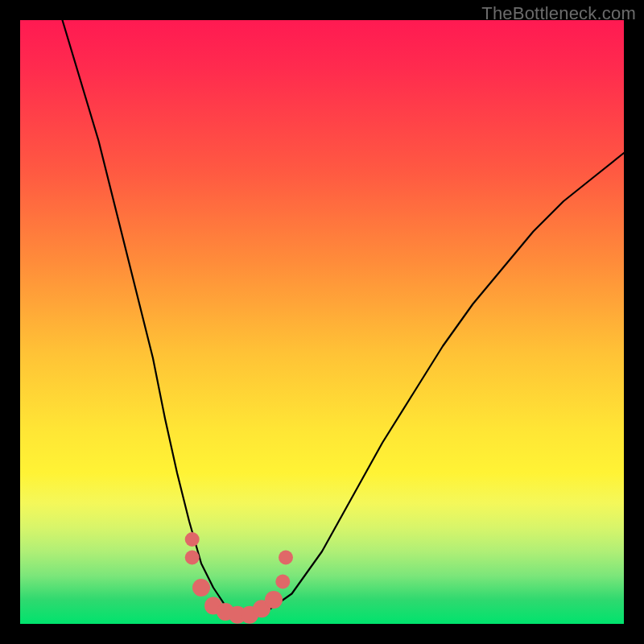  Describe the element at coordinates (239, 578) in the screenshot. I see `valley-markers` at that location.